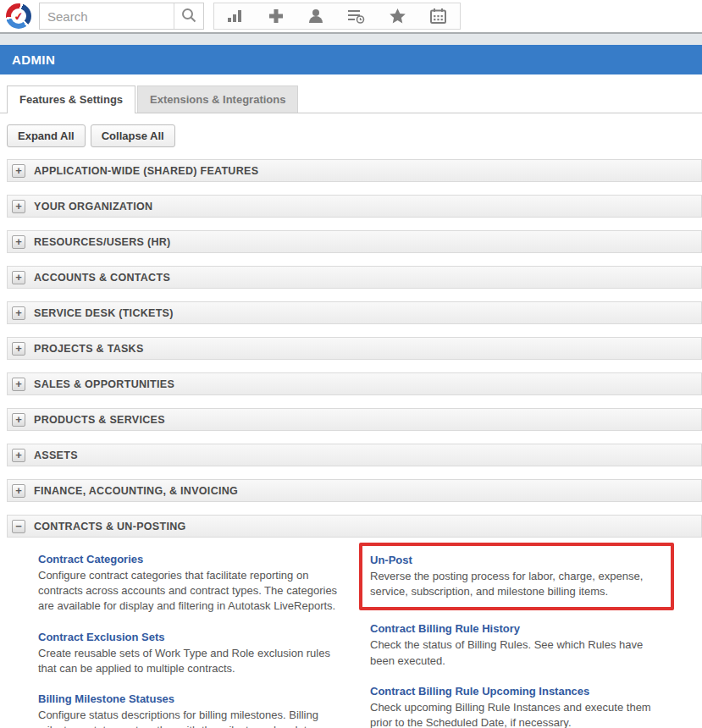  Describe the element at coordinates (93, 207) in the screenshot. I see `section-label: YOUR ORGANIZATION` at that location.